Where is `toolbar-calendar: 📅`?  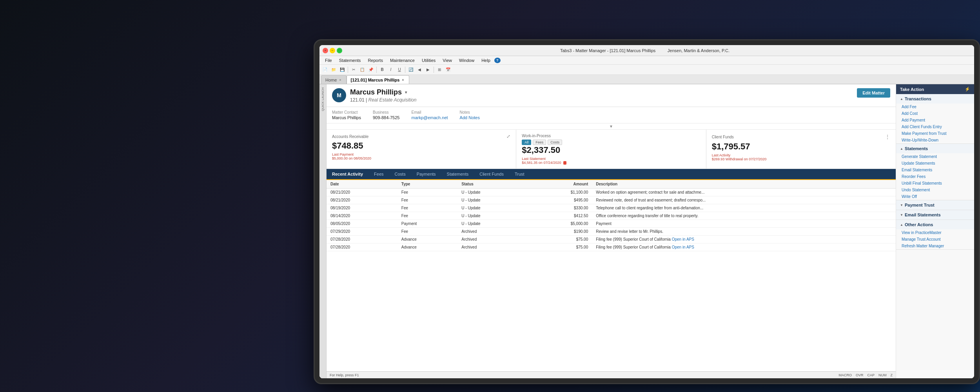 toolbar-calendar: 📅 is located at coordinates (448, 70).